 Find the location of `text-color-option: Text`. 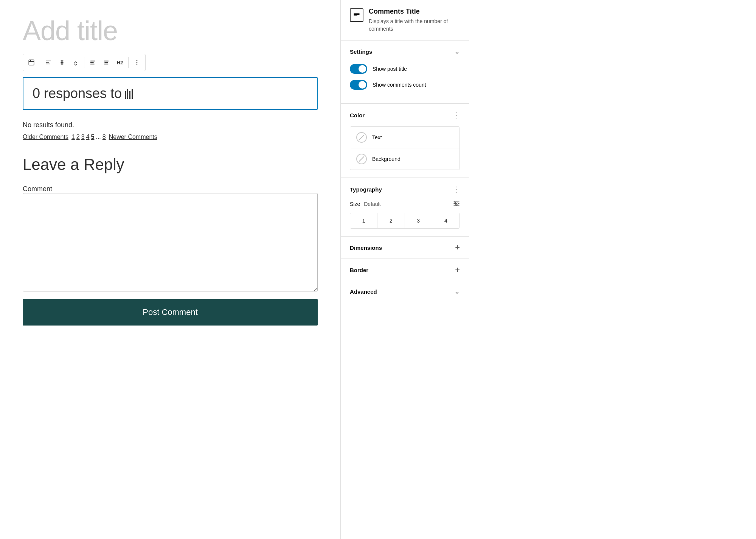

text-color-option: Text is located at coordinates (405, 138).